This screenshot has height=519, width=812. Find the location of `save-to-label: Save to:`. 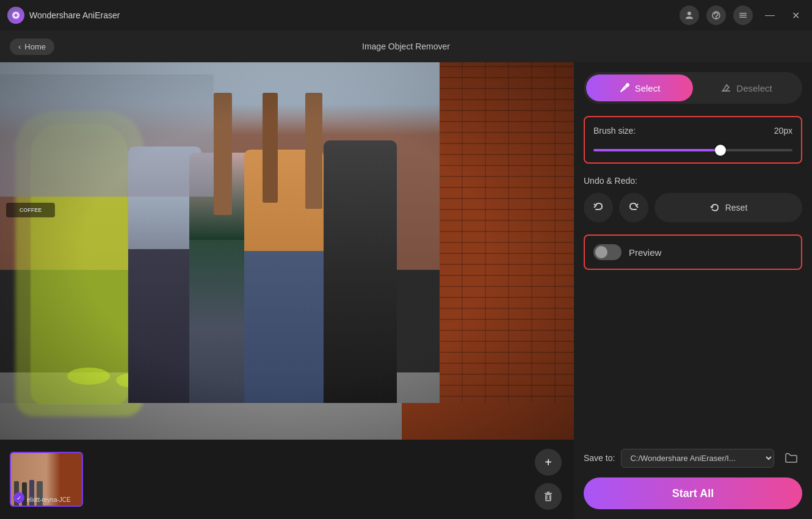

save-to-label: Save to: is located at coordinates (600, 458).